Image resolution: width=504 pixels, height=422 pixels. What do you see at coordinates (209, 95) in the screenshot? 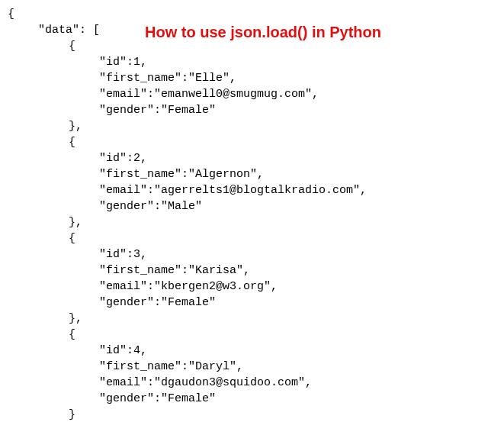
I see `email-line: "email":"emanwell0@smugmug.com",` at bounding box center [209, 95].